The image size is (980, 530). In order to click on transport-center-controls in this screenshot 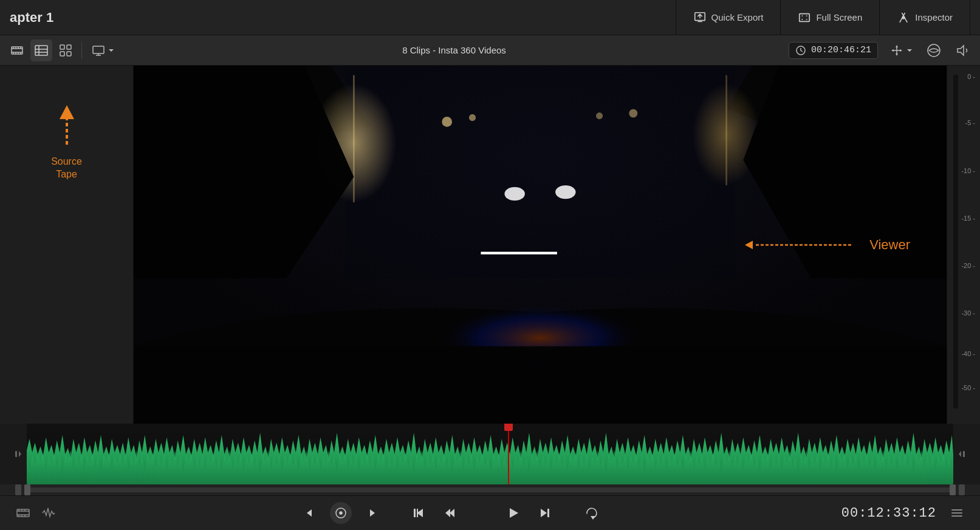, I will do `click(451, 513)`.